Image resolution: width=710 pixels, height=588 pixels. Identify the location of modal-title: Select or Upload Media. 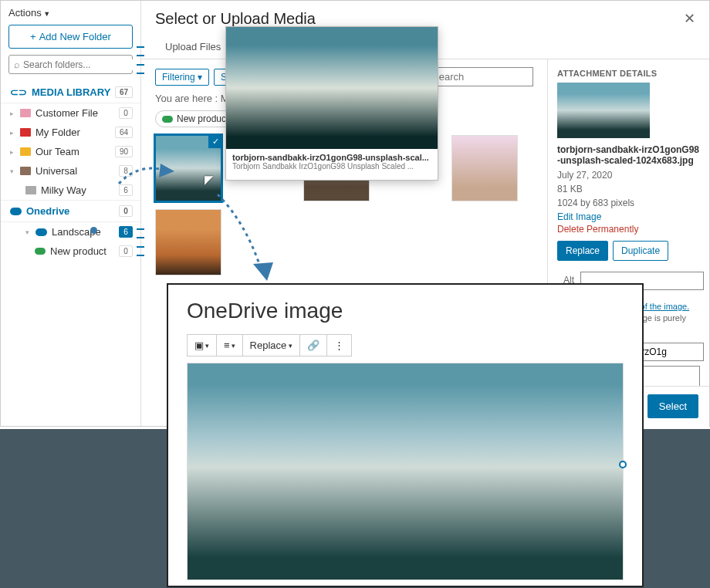
(235, 19).